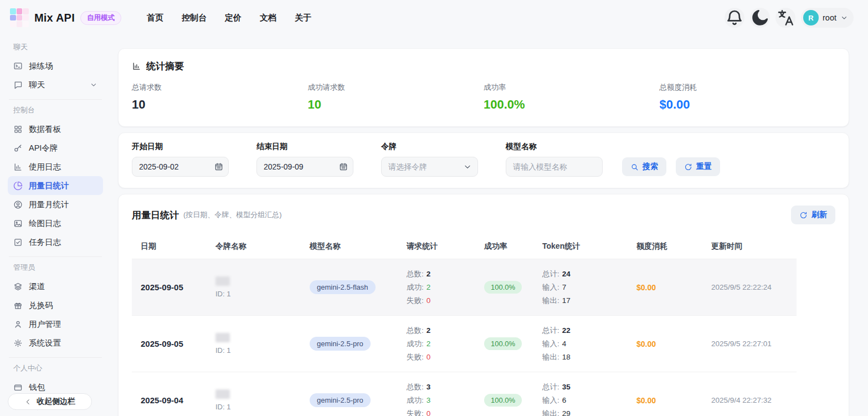  Describe the element at coordinates (844, 18) in the screenshot. I see `chevron-down-icon` at that location.